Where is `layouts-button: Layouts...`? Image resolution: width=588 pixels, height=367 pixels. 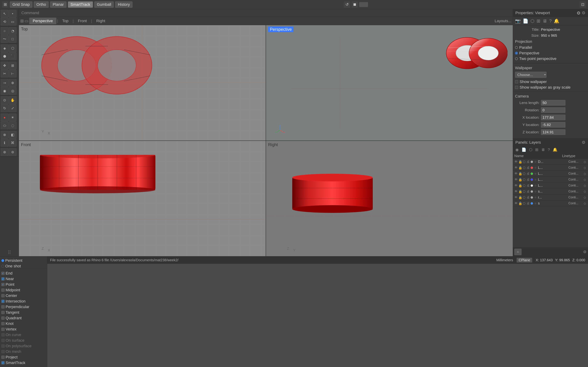 layouts-button: Layouts... is located at coordinates (503, 21).